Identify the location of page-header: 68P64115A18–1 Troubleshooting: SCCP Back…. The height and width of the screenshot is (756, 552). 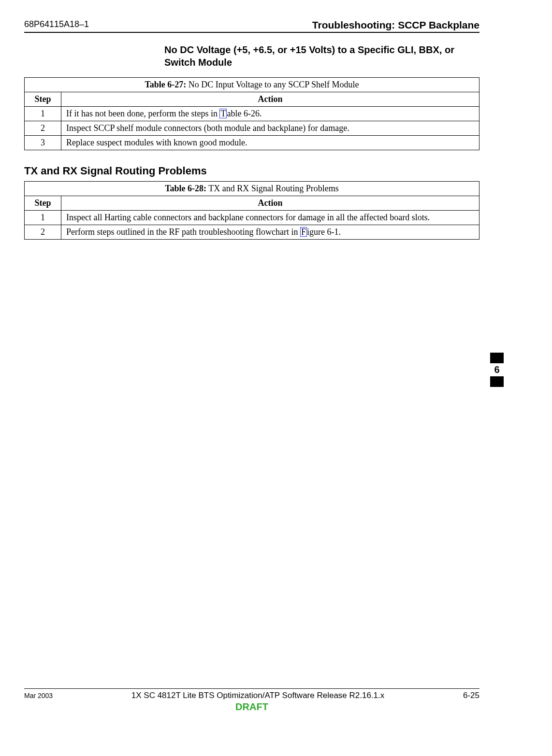
(252, 26).